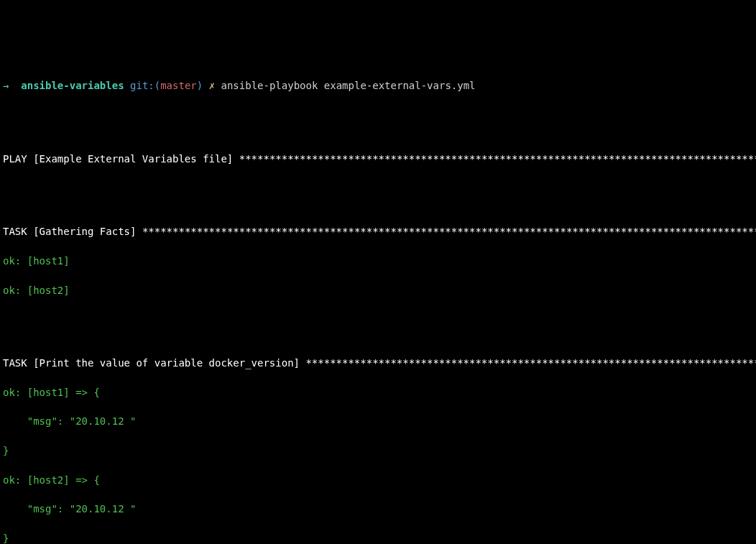 The image size is (756, 544). Describe the element at coordinates (378, 86) in the screenshot. I see `prompt-line: → ansible-variables git:(master) ✗ ansib…` at that location.